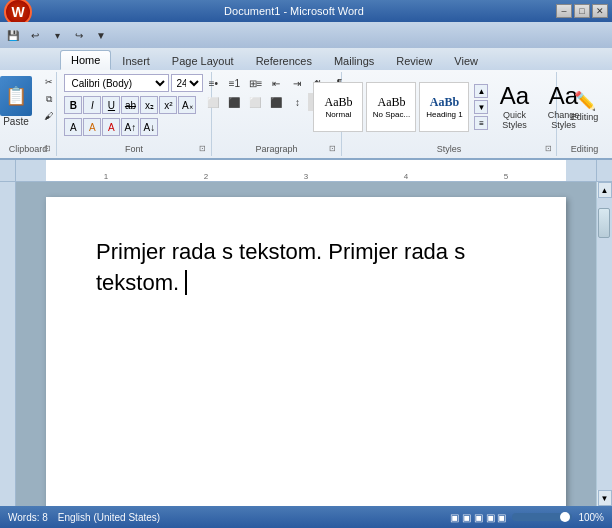 This screenshot has width=612, height=528. What do you see at coordinates (31, 170) in the screenshot?
I see `ruler-margin-left` at bounding box center [31, 170].